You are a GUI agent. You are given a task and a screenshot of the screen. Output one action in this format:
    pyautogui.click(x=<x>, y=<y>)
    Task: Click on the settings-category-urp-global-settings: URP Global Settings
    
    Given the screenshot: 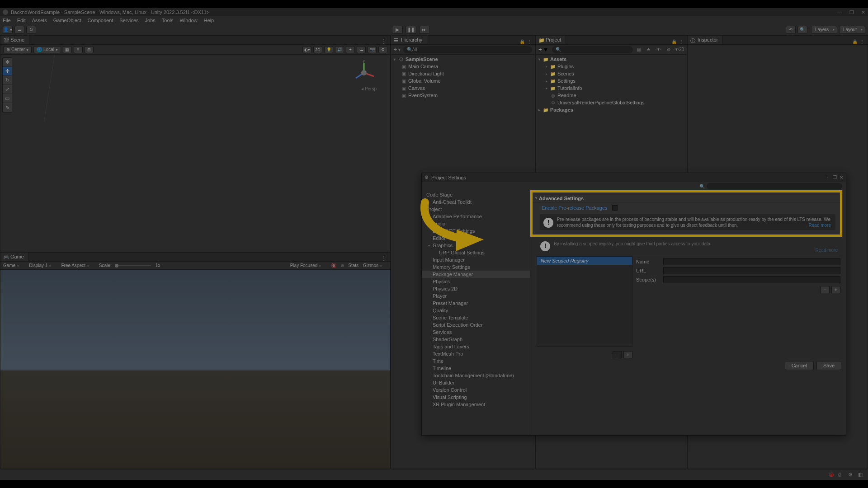 What is the action you would take?
    pyautogui.click(x=476, y=253)
    